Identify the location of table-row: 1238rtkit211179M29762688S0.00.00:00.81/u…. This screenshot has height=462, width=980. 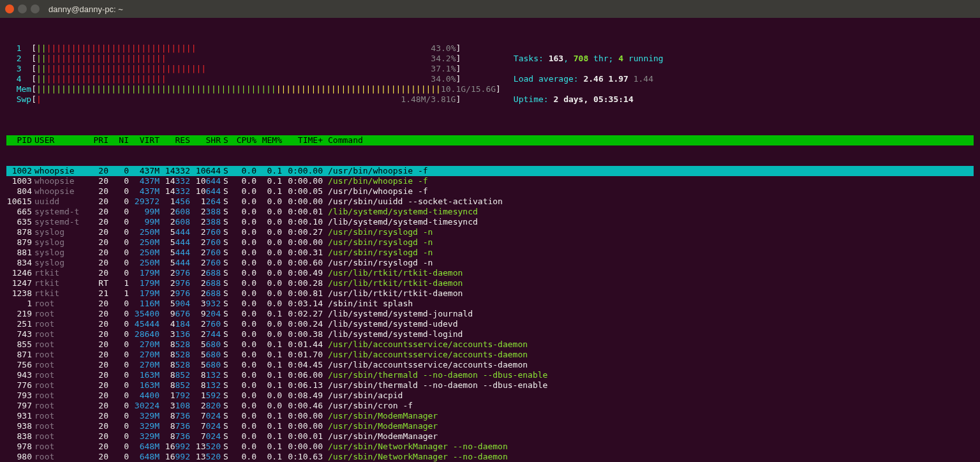
(490, 294).